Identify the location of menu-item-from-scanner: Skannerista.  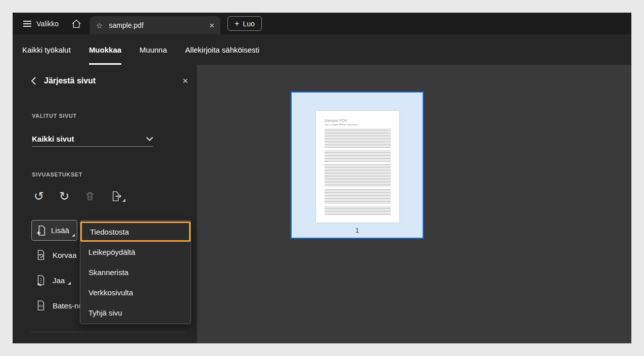
(135, 272).